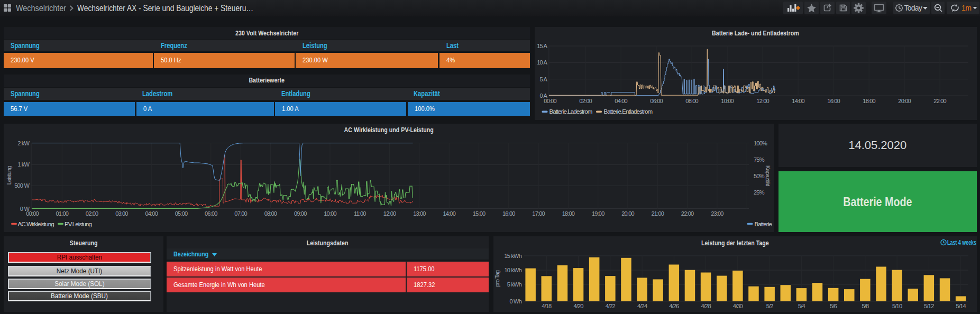  What do you see at coordinates (759, 192) in the screenshot?
I see `svg-text: 25%` at bounding box center [759, 192].